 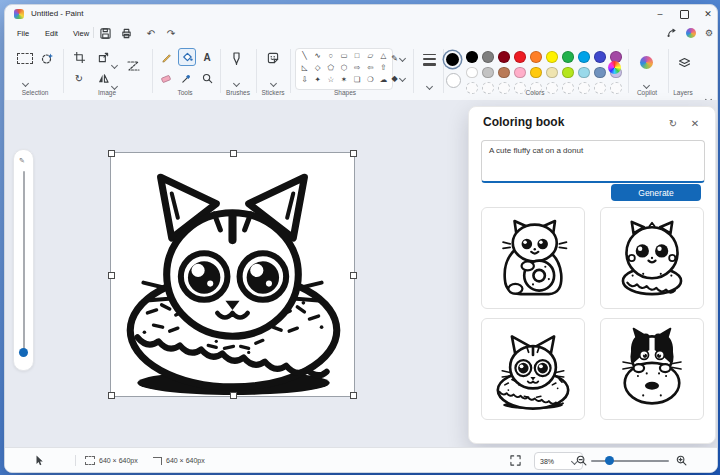 I want to click on remove-background-button, so click(x=47, y=58).